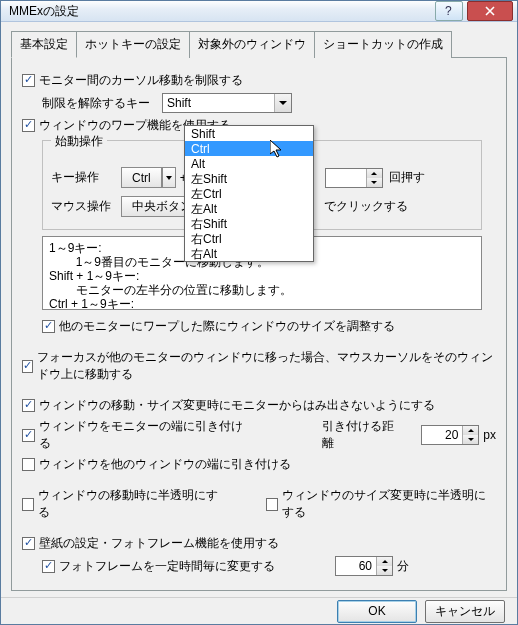  I want to click on chk-trans-size: ウィンドウのサイズ変更時に半透明にする, so click(381, 504).